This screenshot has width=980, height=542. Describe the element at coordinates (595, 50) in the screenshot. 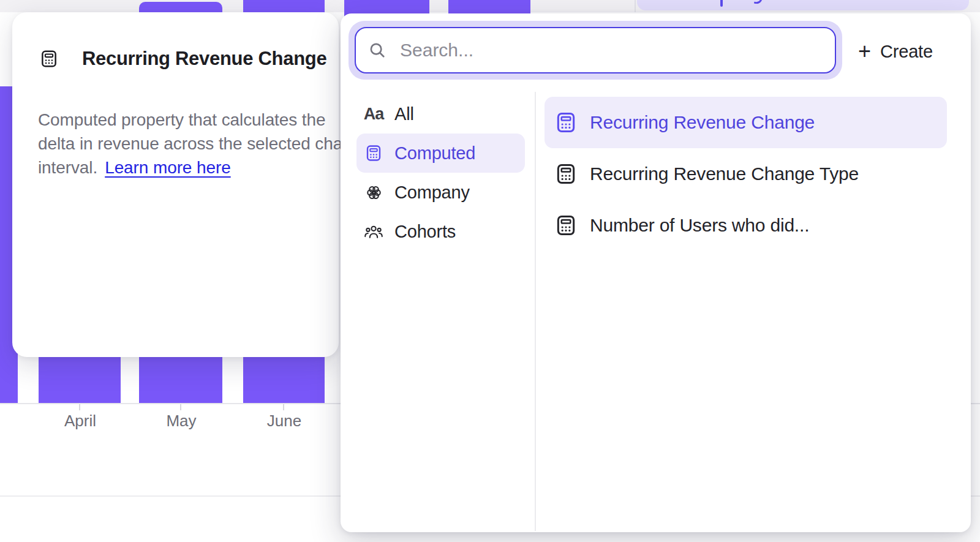

I see `search-focus-ring` at that location.